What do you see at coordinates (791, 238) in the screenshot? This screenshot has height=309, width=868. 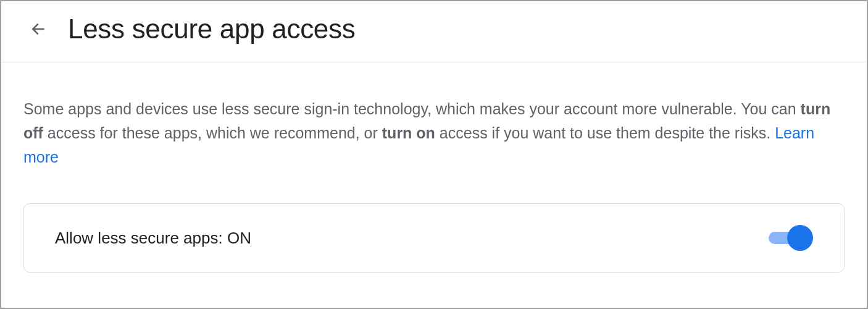 I see `allow-less-secure-toggle` at bounding box center [791, 238].